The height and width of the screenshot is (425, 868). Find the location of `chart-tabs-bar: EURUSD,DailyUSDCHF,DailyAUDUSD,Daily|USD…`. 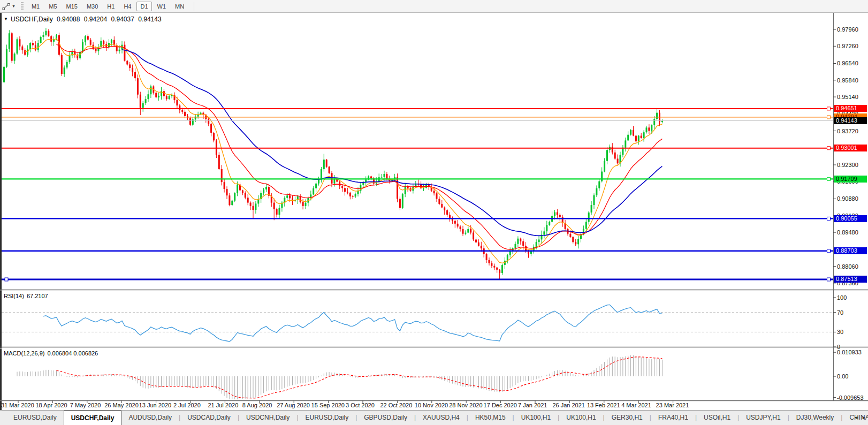

chart-tabs-bar: EURUSD,DailyUSDCHF,DailyAUDUSD,Daily|USD… is located at coordinates (434, 418).